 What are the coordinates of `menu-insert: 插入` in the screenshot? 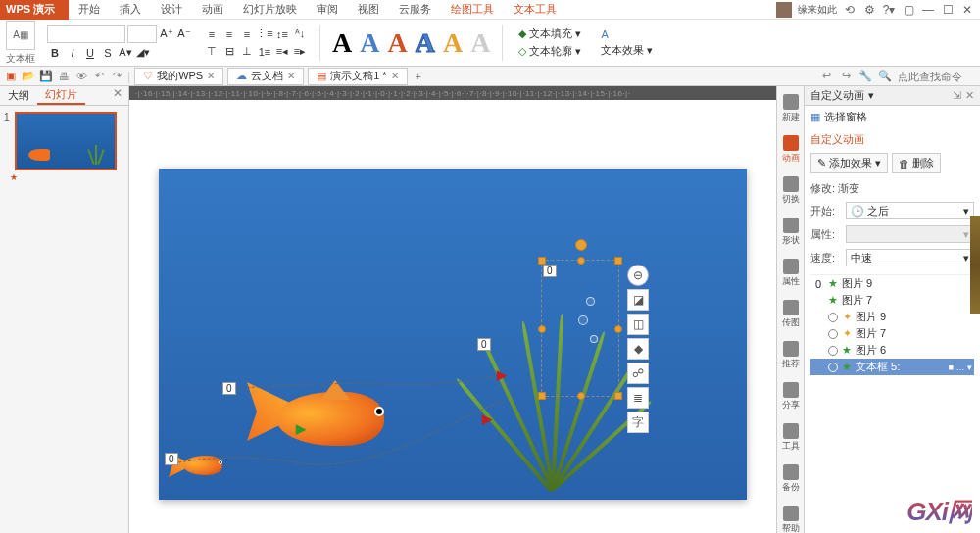 It's located at (130, 10).